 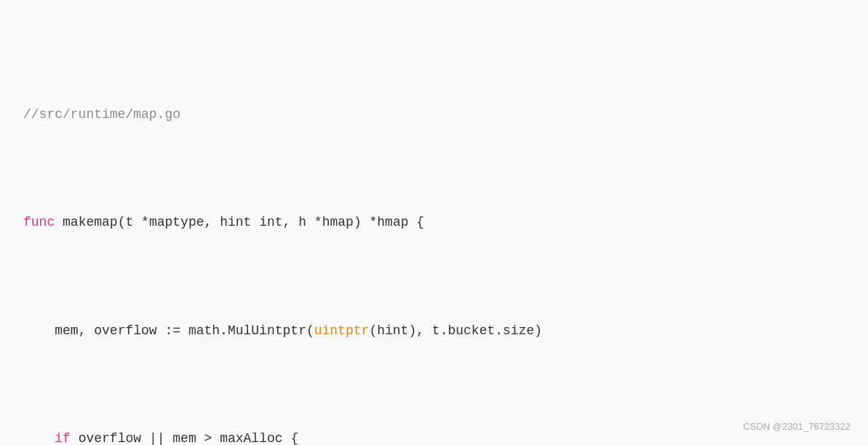 What do you see at coordinates (434, 437) in the screenshot?
I see `line-if-overflow: if overflow || mem > maxAlloc {` at bounding box center [434, 437].